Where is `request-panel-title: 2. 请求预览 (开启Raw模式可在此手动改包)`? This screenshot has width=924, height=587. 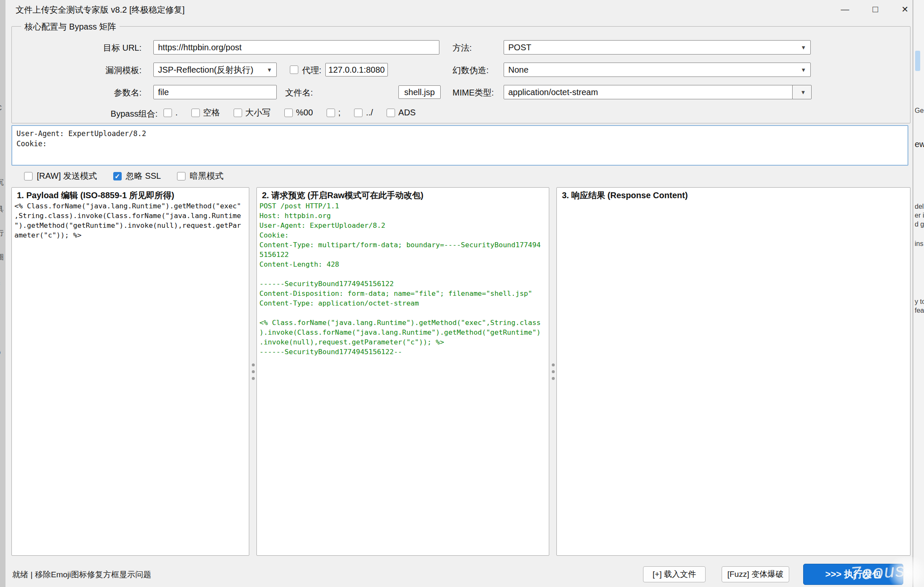
request-panel-title: 2. 请求预览 (开启Raw模式可在此手动改包) is located at coordinates (343, 195).